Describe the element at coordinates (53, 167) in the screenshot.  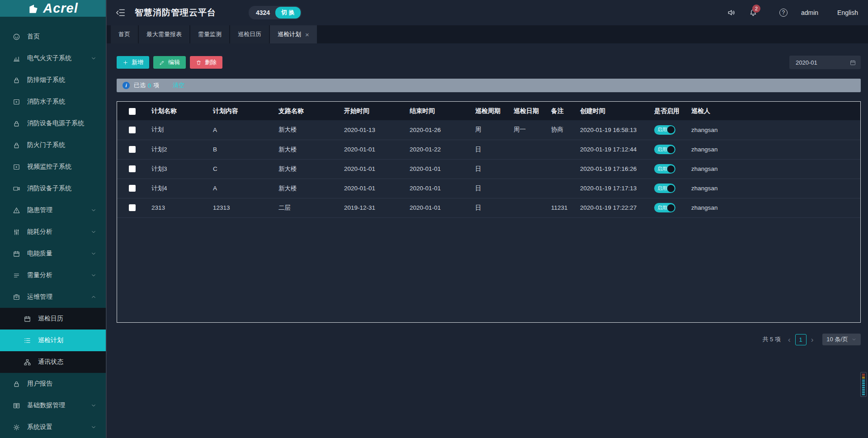
I see `sidebar-item-video-monitor: 视频监控子系统` at that location.